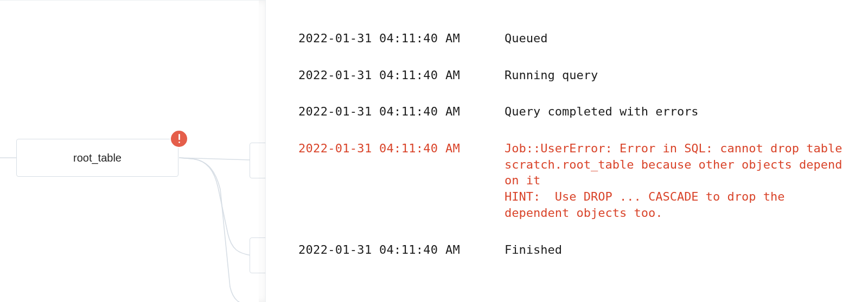  What do you see at coordinates (675, 181) in the screenshot?
I see `log-message: Job::UserError: Error in SQL: cannot dro…` at bounding box center [675, 181].